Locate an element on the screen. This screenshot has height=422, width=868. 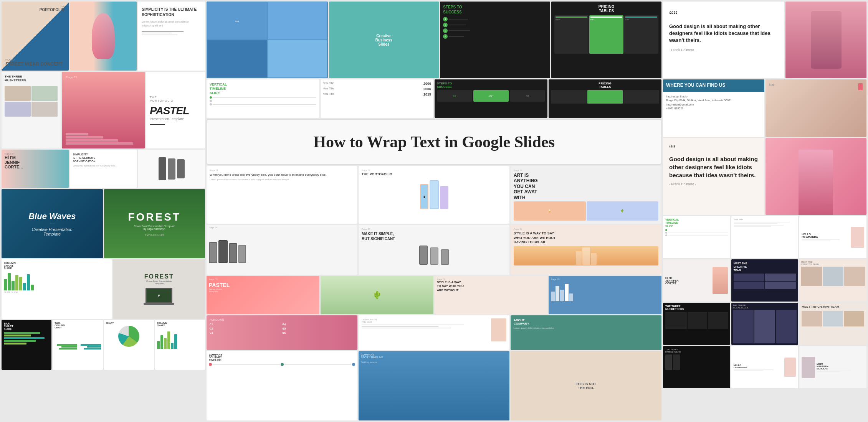
slide-page60: Page 60 is located at coordinates (605, 295).